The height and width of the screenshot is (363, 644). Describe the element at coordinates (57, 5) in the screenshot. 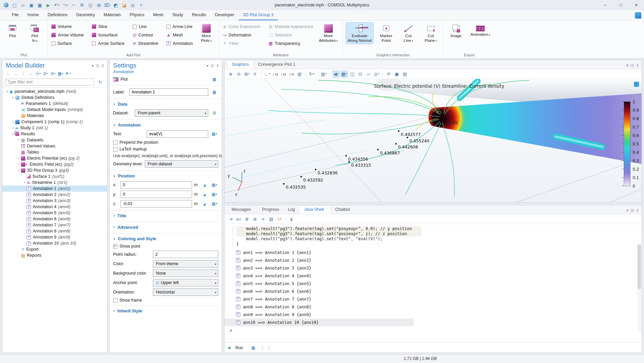

I see `undo-icon: ↶▾` at that location.